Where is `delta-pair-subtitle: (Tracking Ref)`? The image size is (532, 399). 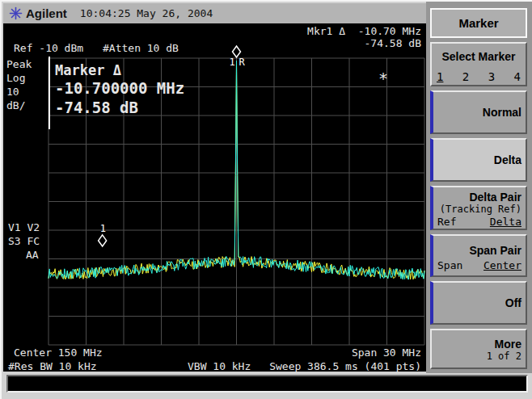
delta-pair-subtitle: (Tracking Ref) is located at coordinates (479, 209).